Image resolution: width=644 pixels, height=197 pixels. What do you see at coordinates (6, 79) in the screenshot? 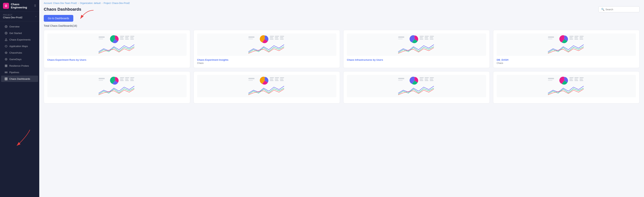
I see `chaos-dashboards-icon` at bounding box center [6, 79].